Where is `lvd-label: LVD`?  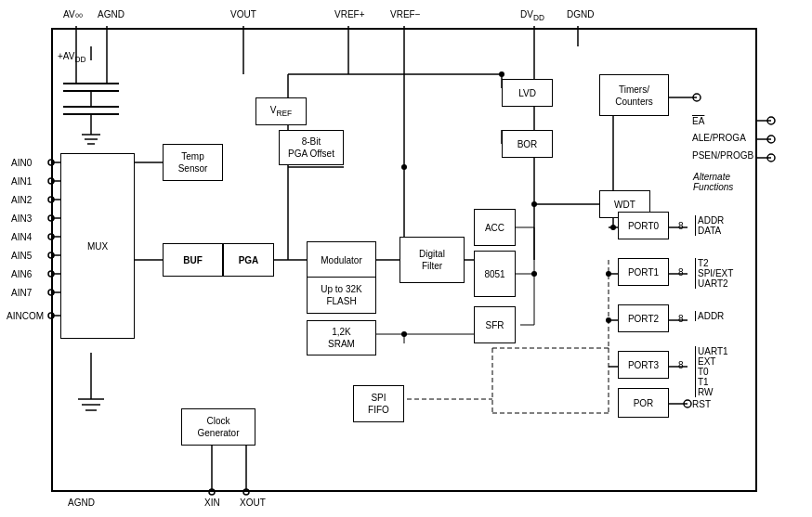
lvd-label: LVD is located at coordinates (528, 93).